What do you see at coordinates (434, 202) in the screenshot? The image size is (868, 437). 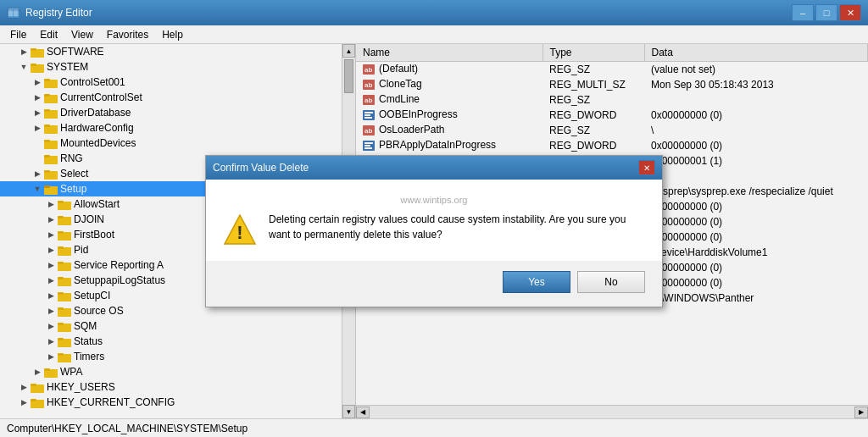 I see `dialog-watermark: www.wintips.org` at bounding box center [434, 202].